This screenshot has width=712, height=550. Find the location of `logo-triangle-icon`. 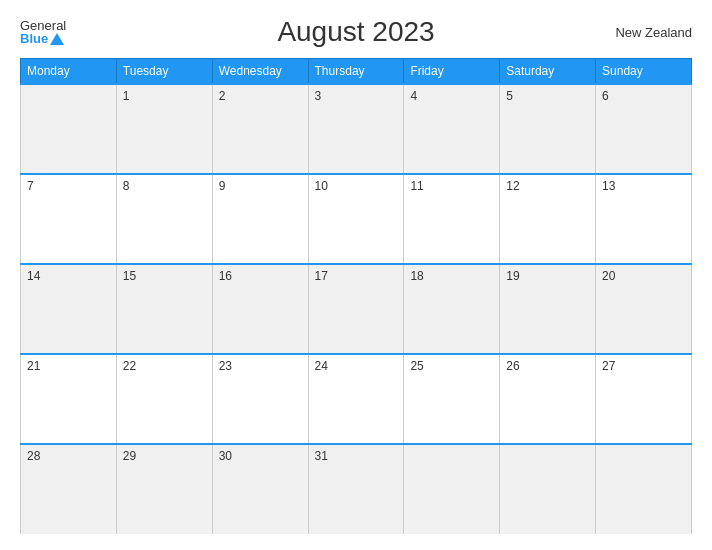

logo-triangle-icon is located at coordinates (57, 39).